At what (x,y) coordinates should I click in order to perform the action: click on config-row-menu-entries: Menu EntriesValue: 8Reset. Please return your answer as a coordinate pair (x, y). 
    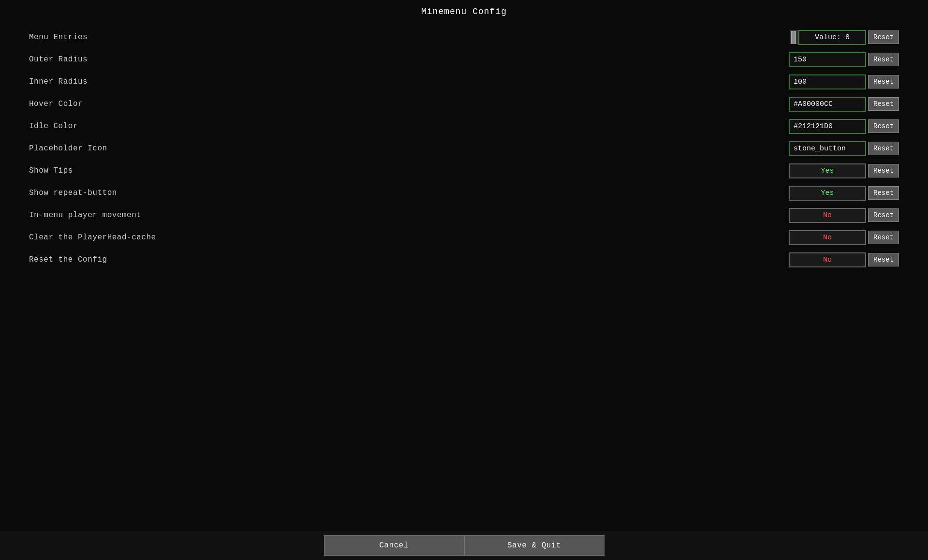
    Looking at the image, I should click on (464, 37).